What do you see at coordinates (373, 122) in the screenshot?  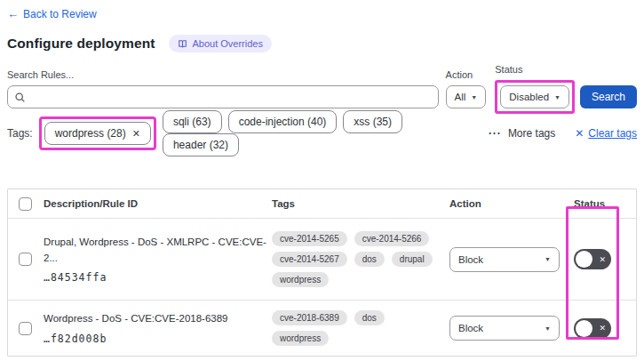 I see `tag-chip: xss (35)` at bounding box center [373, 122].